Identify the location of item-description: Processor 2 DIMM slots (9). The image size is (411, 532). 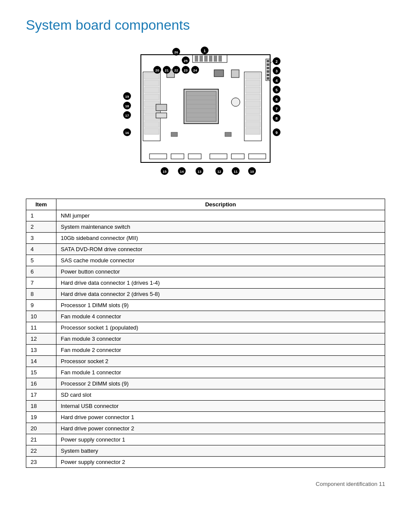
(221, 384).